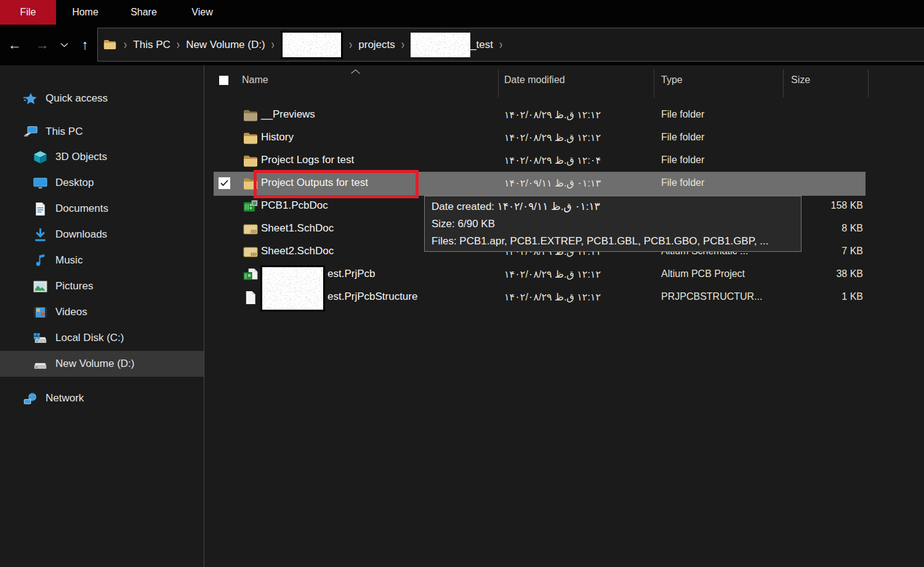  Describe the element at coordinates (102, 99) in the screenshot. I see `sidebar-item-quick-access: Quick access` at that location.